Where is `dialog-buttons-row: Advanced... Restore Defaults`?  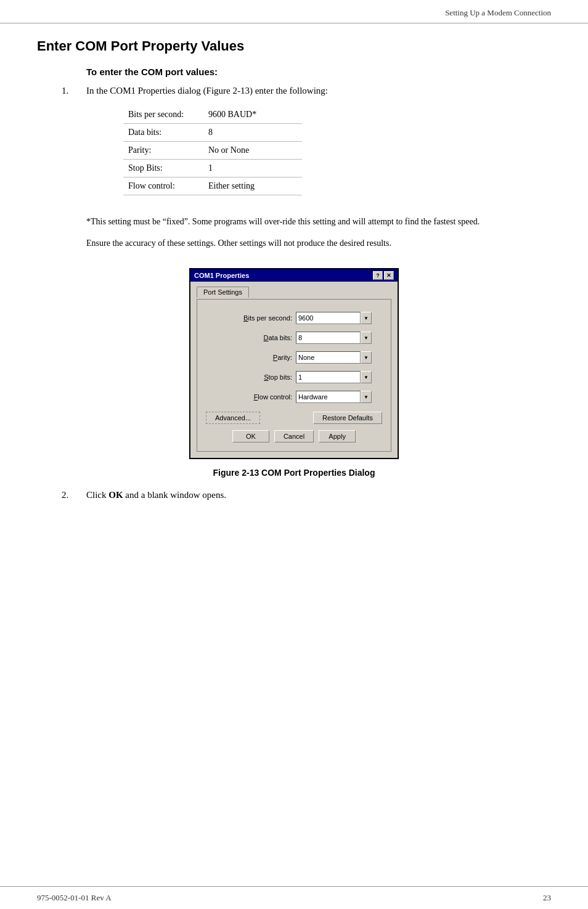 dialog-buttons-row: Advanced... Restore Defaults is located at coordinates (294, 418).